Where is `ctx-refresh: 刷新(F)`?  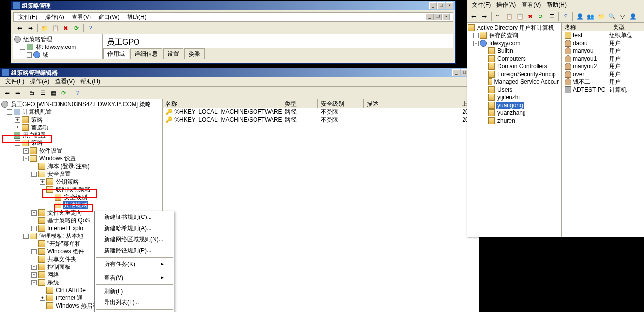
ctx-refresh: 刷新(F) is located at coordinates (135, 292).